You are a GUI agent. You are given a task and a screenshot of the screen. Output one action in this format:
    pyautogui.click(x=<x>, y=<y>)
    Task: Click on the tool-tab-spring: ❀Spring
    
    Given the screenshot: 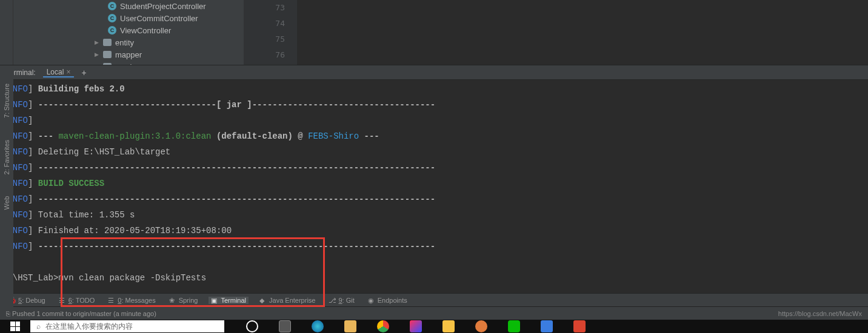 What is the action you would take?
    pyautogui.click(x=184, y=300)
    